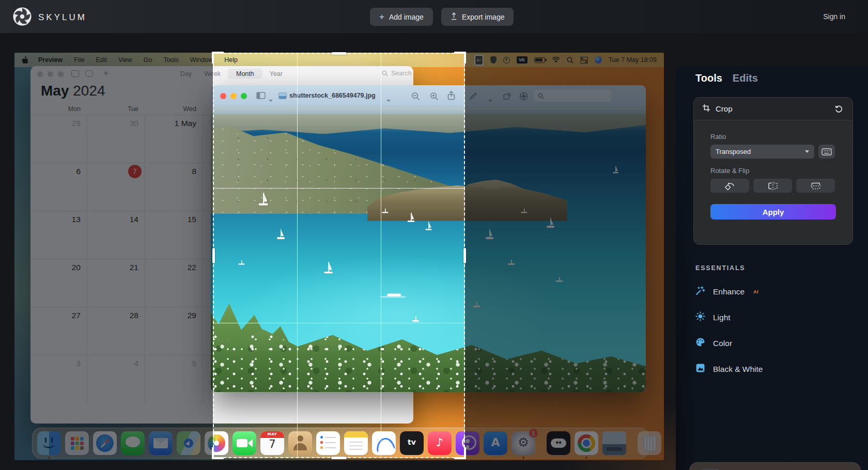 This screenshot has width=868, height=470. Describe the element at coordinates (775, 466) in the screenshot. I see `desktop-editor-promo-banner: Try a powerful desktopphoto editor ›` at that location.